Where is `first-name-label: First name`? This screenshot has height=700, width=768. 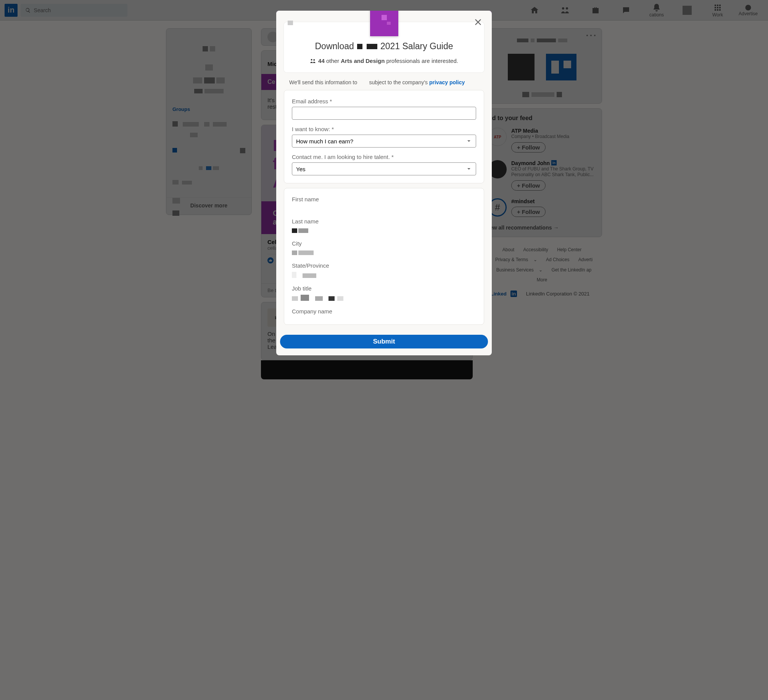 first-name-label: First name is located at coordinates (384, 199).